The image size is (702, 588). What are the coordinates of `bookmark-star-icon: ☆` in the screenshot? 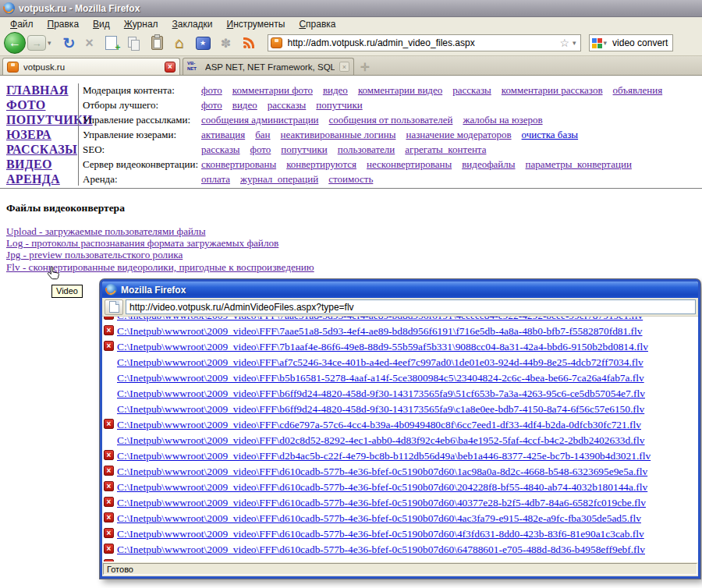 It's located at (565, 43).